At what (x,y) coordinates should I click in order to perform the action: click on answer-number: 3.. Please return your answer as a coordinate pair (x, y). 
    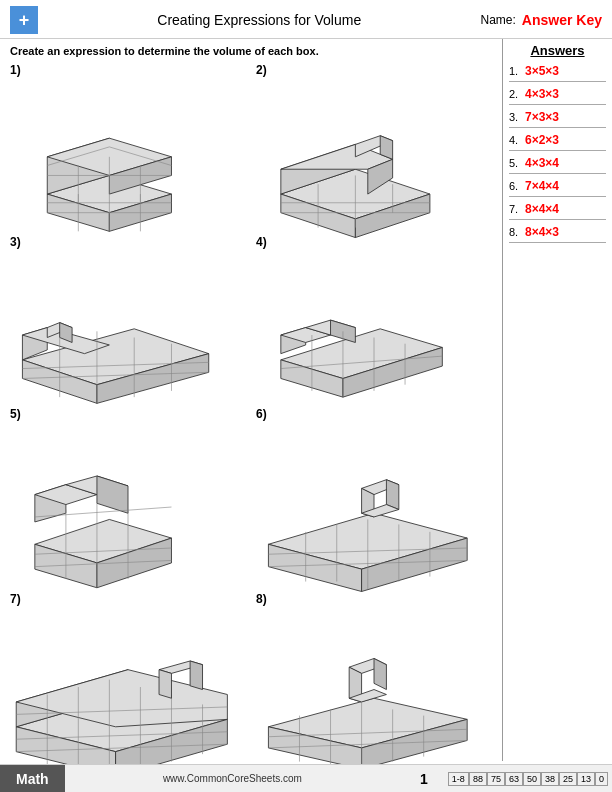
    Looking at the image, I should click on (517, 117).